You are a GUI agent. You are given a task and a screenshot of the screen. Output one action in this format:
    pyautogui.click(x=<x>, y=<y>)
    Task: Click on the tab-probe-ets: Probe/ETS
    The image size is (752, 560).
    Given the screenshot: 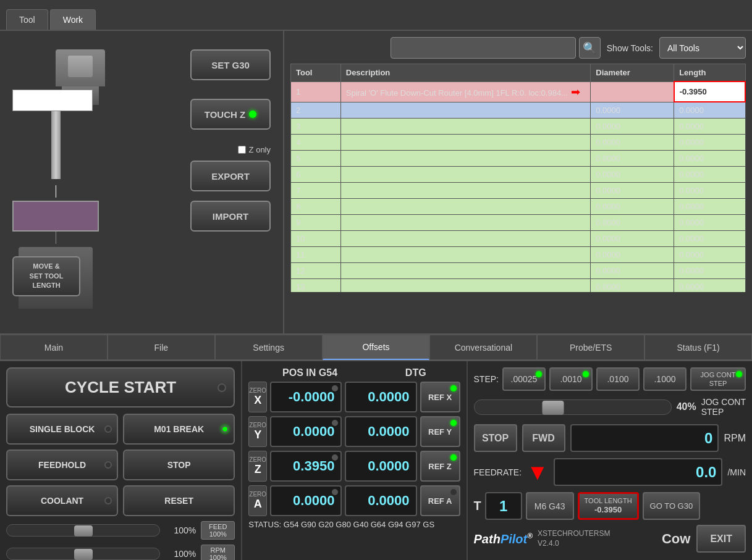 What is the action you would take?
    pyautogui.click(x=591, y=347)
    